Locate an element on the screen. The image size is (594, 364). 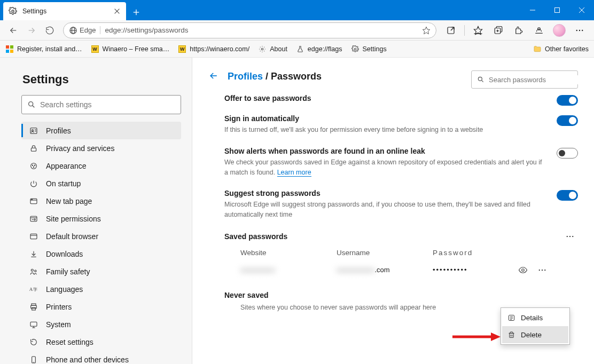
read-aloud-button is located at coordinates (539, 30).